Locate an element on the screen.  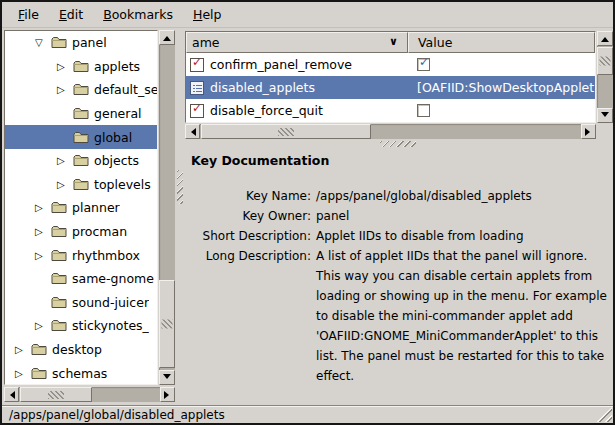
tree-vertical-scrollbar is located at coordinates (167, 208).